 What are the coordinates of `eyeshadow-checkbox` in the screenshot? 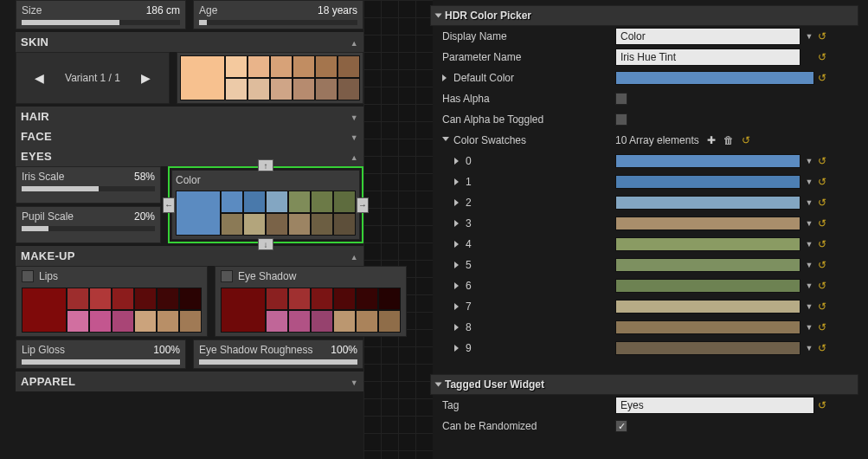 It's located at (227, 276).